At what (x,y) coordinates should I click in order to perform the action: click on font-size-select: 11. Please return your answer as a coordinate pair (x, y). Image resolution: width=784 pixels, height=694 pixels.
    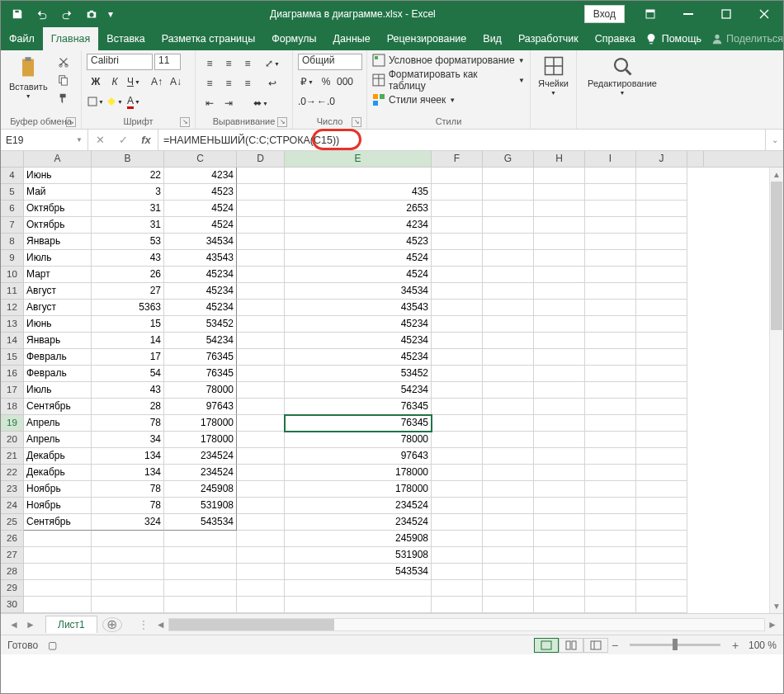
    Looking at the image, I should click on (168, 62).